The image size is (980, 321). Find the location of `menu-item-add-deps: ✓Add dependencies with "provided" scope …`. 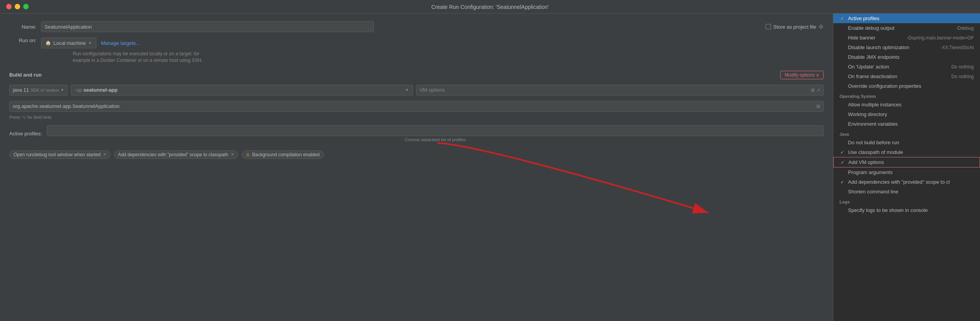

menu-item-add-deps: ✓Add dependencies with "provided" scope … is located at coordinates (906, 182).